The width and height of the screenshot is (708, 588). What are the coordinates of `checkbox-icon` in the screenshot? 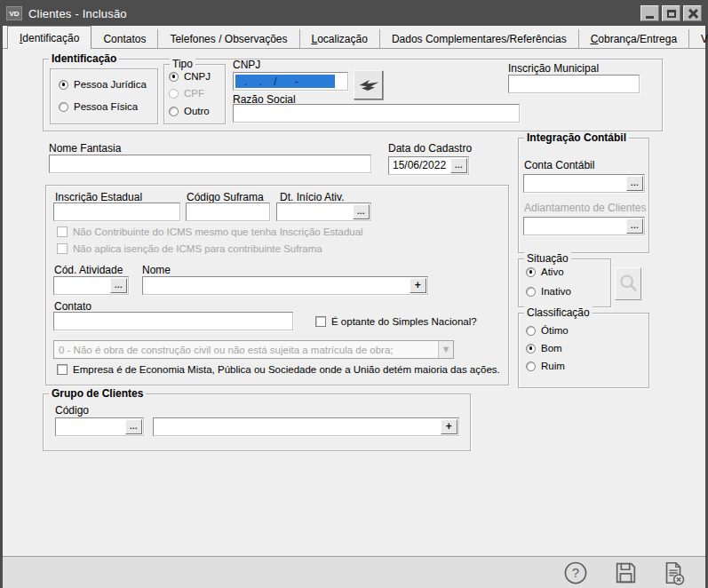 It's located at (62, 369).